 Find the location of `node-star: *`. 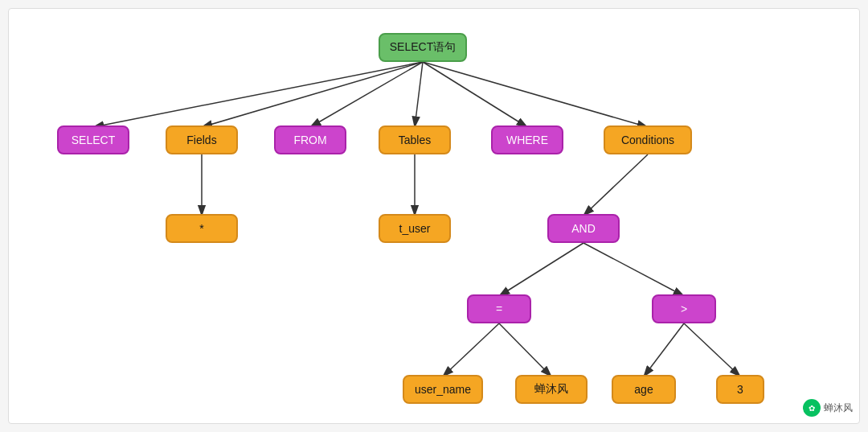

node-star: * is located at coordinates (202, 228).